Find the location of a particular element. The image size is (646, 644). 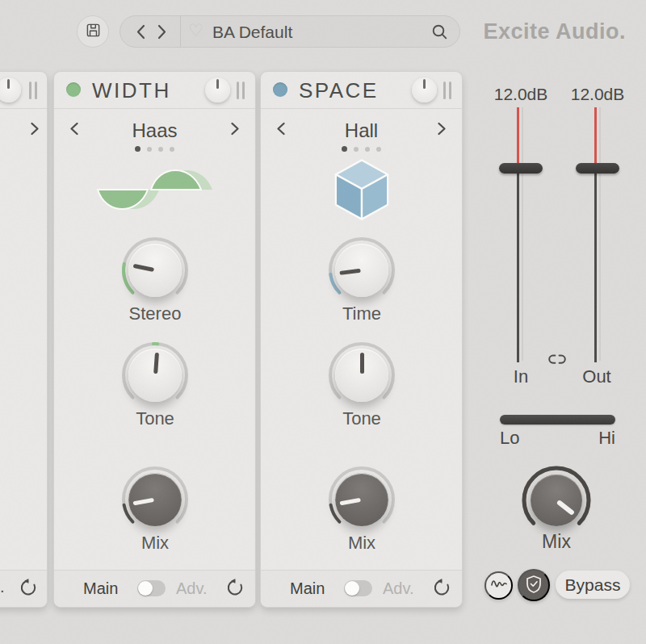

preset-prev-button is located at coordinates (141, 32).